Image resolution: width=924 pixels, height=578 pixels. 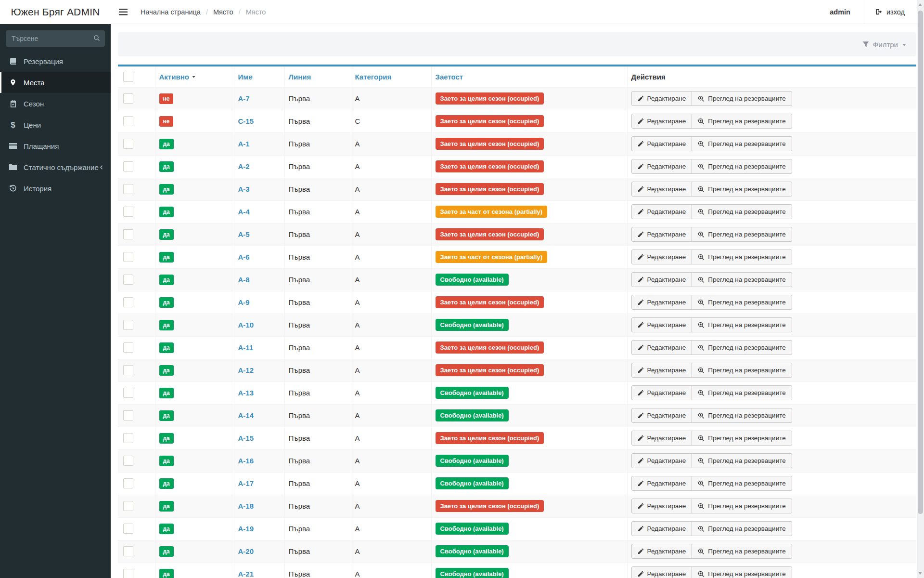 I want to click on sidebar-item-static-content: Статично съдържание, so click(x=55, y=167).